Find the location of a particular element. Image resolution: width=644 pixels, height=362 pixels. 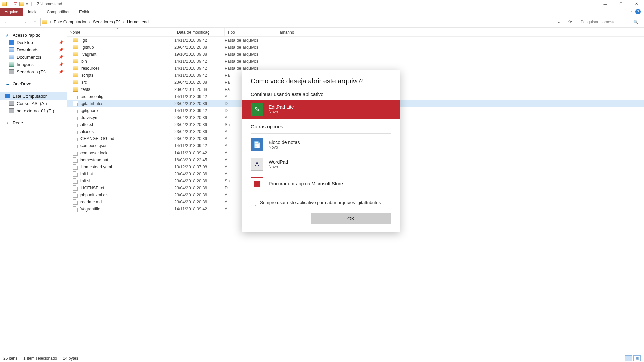

column-name: Nome▲ is located at coordinates (121, 32).